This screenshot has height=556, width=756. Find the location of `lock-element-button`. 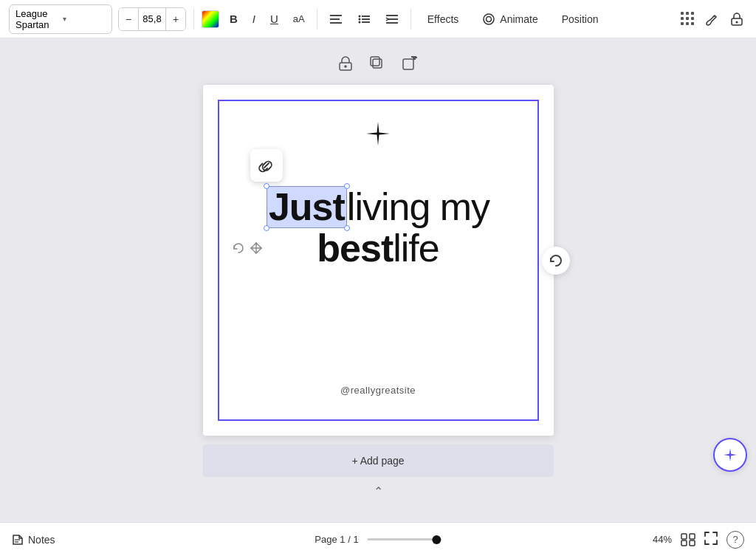

lock-element-button is located at coordinates (346, 65).